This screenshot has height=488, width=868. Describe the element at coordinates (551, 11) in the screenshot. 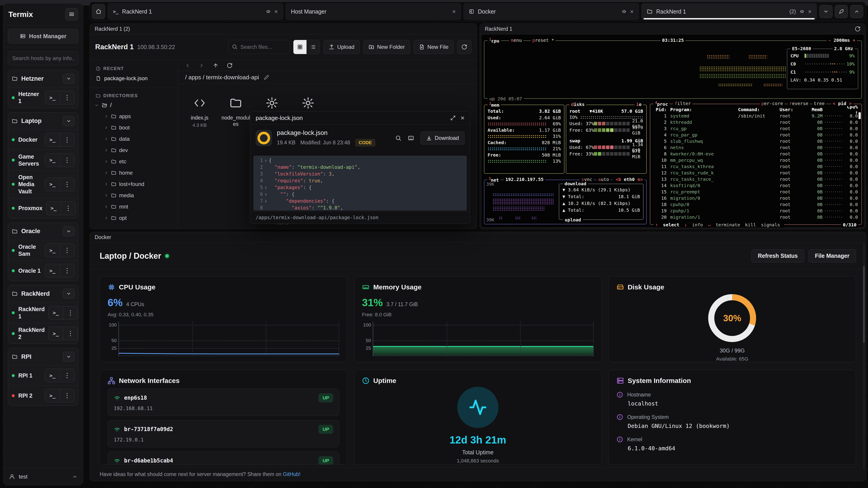

I see `tab-docker-2: Docker×` at that location.